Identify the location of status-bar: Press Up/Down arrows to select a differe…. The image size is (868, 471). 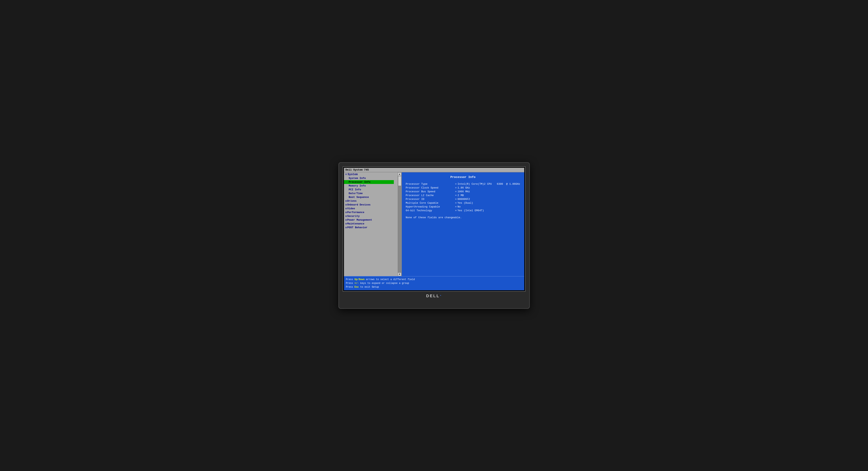
(434, 283).